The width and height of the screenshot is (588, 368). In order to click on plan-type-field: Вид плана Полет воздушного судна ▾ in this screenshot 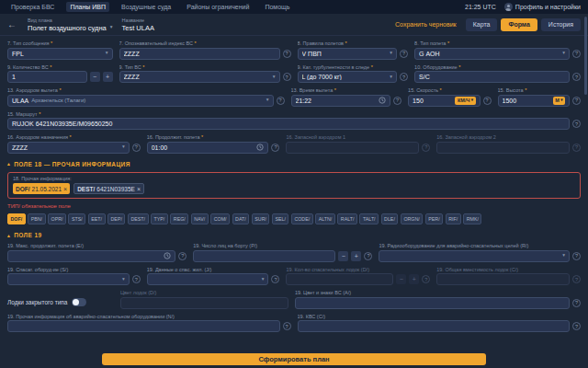, I will do `click(70, 25)`.